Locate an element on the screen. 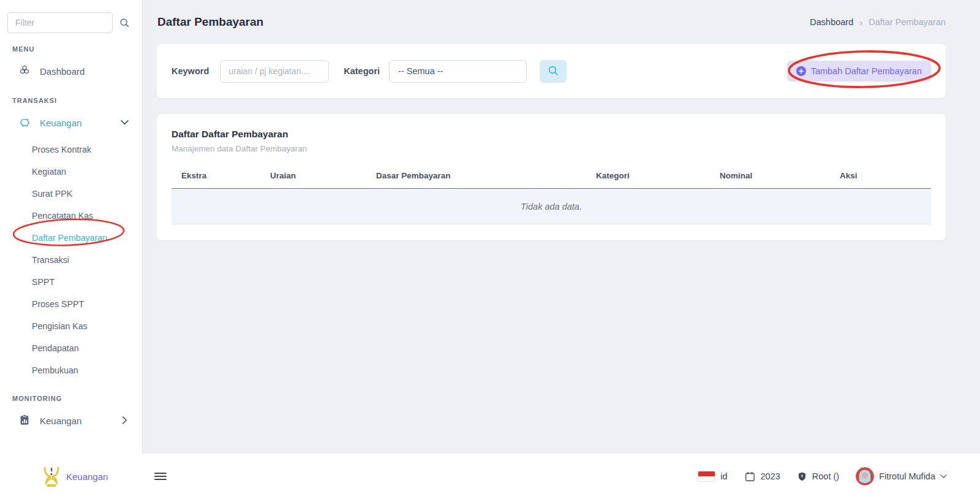 The height and width of the screenshot is (499, 980). column-kategori: Kategori is located at coordinates (648, 177).